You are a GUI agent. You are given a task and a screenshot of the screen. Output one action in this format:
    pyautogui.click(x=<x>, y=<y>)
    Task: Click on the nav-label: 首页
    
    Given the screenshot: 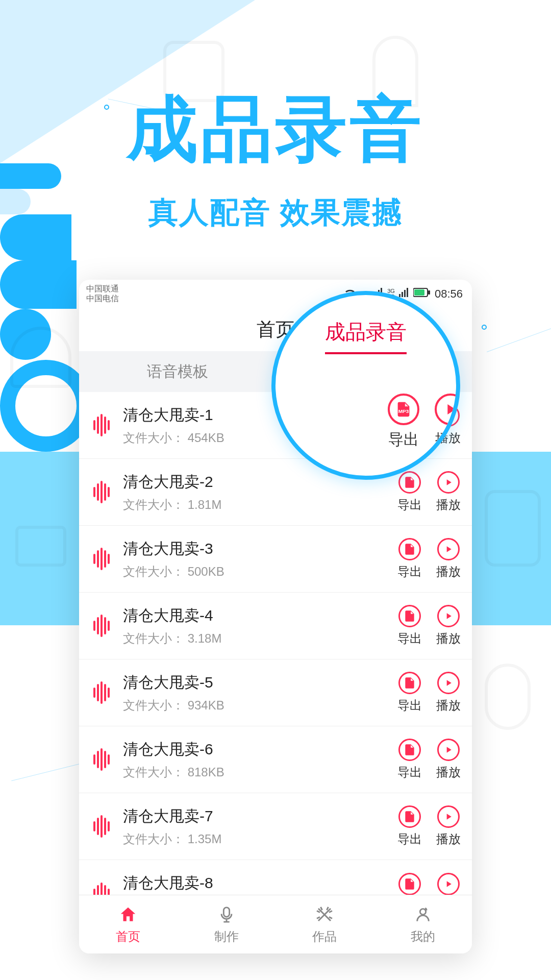 What is the action you would take?
    pyautogui.click(x=128, y=937)
    